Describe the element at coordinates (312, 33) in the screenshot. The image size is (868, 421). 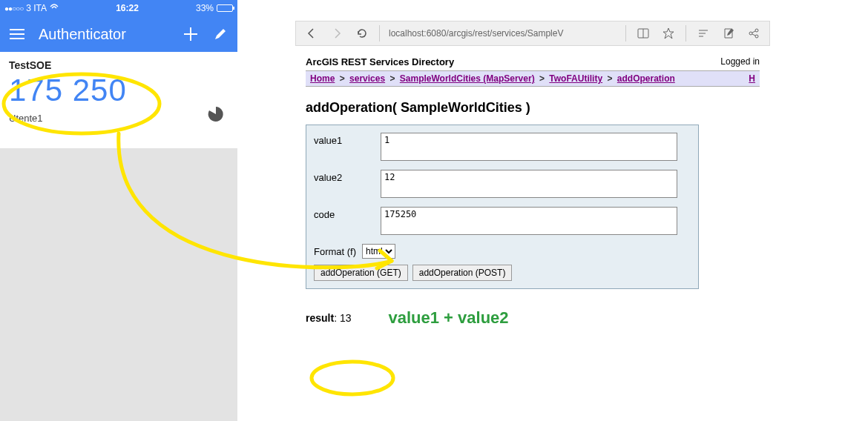
I see `back-button` at that location.